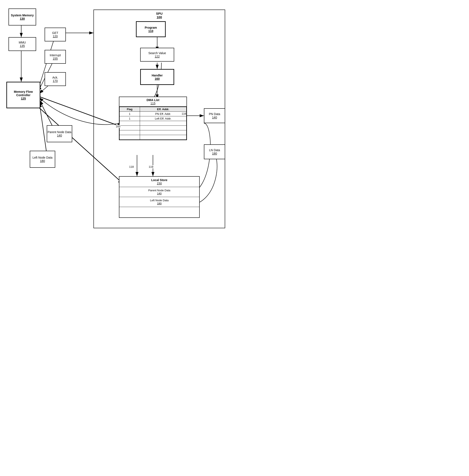 The height and width of the screenshot is (476, 469). I want to click on interrupt-label: Interrupt, so click(55, 55).